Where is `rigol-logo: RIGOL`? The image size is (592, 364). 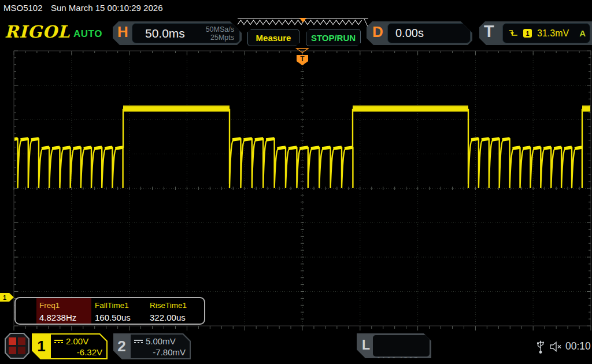
rigol-logo: RIGOL is located at coordinates (37, 32).